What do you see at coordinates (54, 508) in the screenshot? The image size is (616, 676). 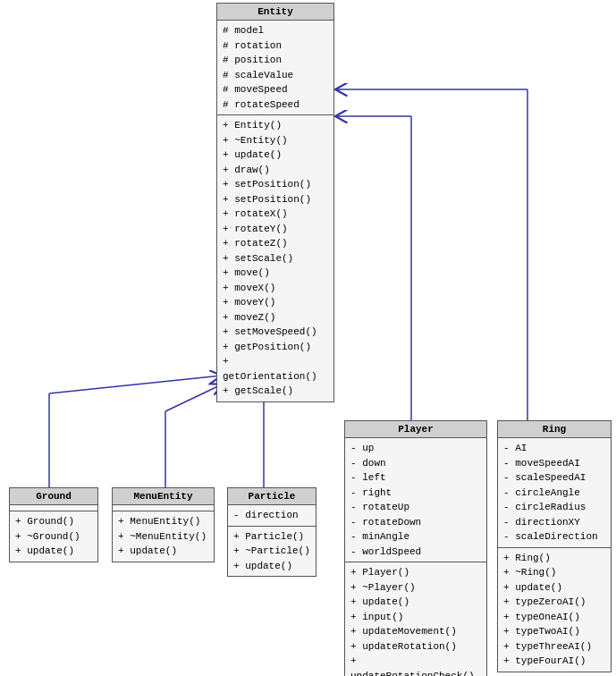 I see `ground-attrs` at bounding box center [54, 508].